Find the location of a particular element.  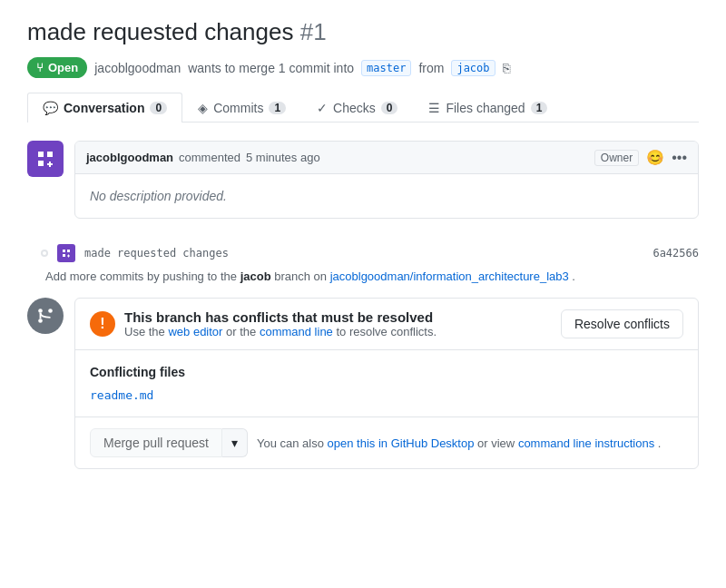

pr-number: #1 is located at coordinates (314, 32).